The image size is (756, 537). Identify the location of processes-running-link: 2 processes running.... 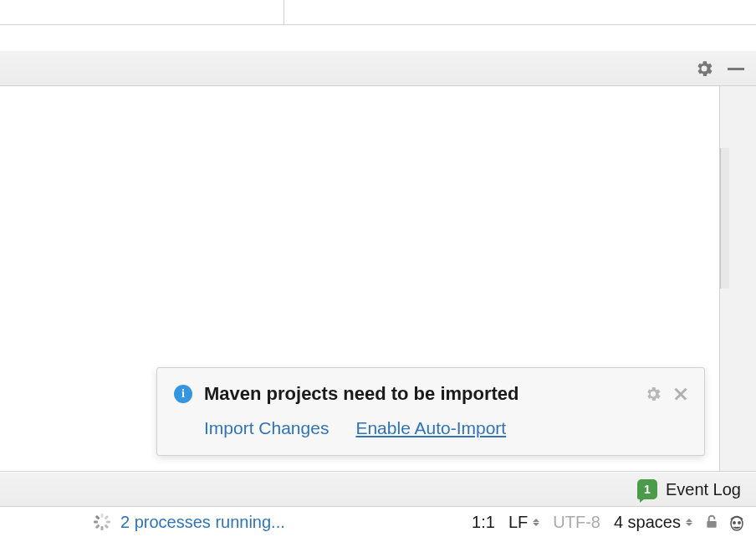
(202, 522).